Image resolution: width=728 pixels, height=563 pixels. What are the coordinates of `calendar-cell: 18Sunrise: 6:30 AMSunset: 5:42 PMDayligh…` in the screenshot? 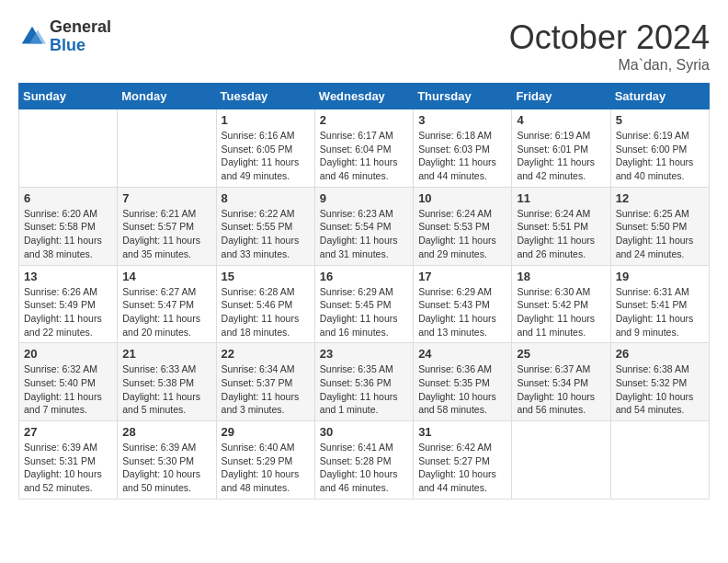 It's located at (561, 304).